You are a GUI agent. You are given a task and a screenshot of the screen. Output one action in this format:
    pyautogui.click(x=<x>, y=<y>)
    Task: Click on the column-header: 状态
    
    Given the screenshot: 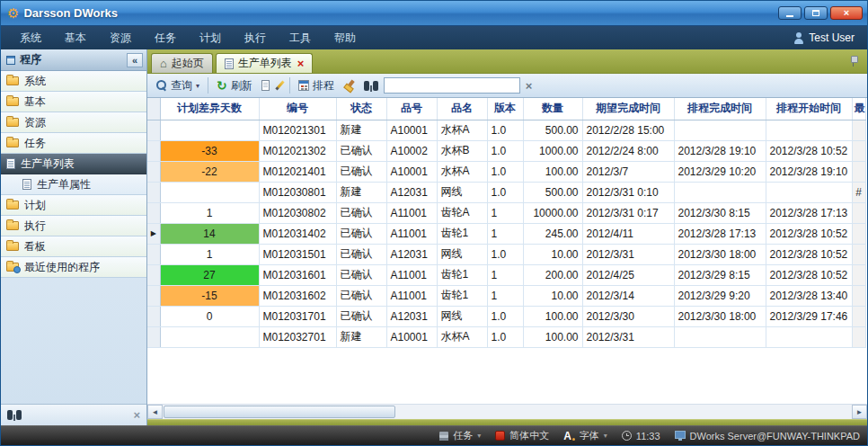 What is the action you would take?
    pyautogui.click(x=361, y=109)
    